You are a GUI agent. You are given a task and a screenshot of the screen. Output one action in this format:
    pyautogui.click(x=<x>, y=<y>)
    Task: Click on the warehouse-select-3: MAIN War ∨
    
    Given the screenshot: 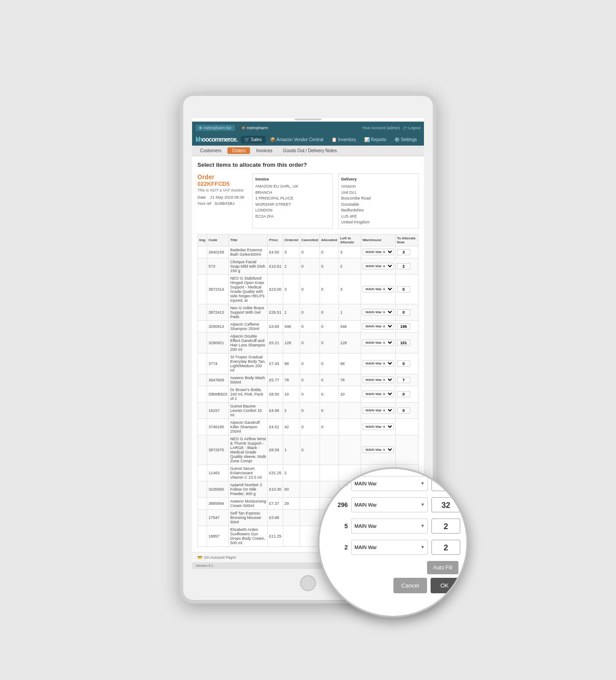 What is the action you would take?
    pyautogui.click(x=378, y=312)
    